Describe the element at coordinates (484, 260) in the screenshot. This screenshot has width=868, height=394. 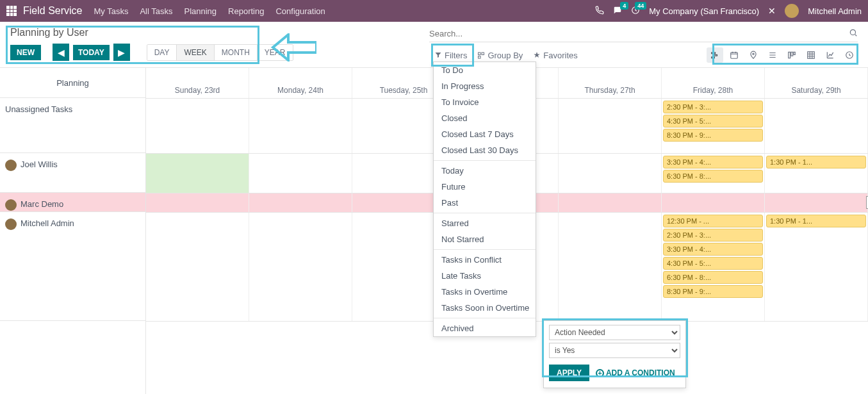
I see `filter-option: Tasks in Conflict` at that location.